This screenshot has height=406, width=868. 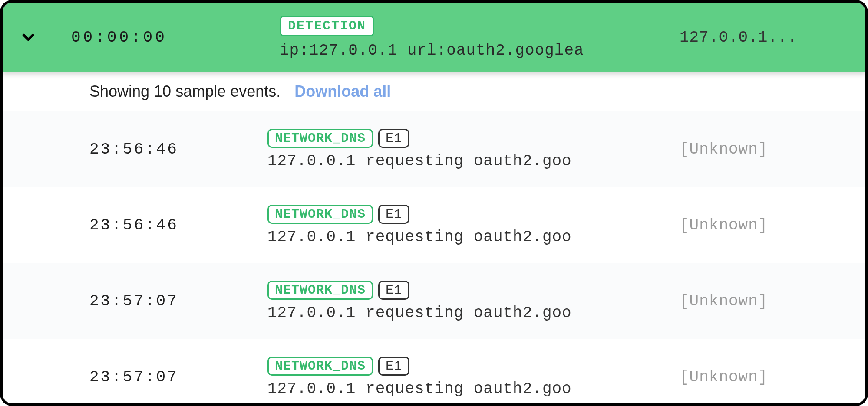 What do you see at coordinates (343, 92) in the screenshot?
I see `download-all-link: Download all` at bounding box center [343, 92].